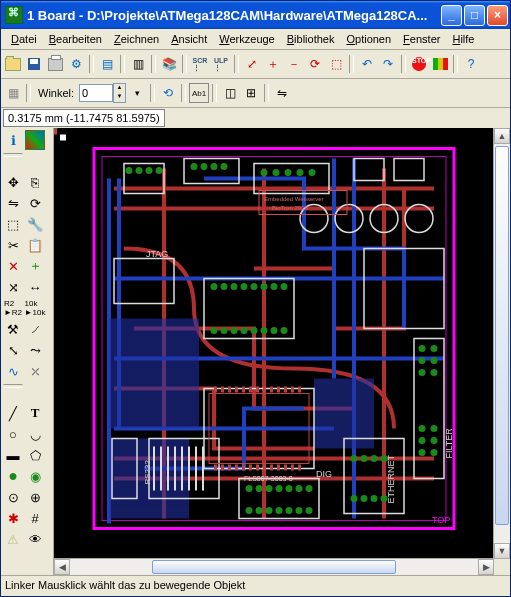 This screenshot has width=511, height=597. What do you see at coordinates (96, 93) in the screenshot?
I see `angle-input` at bounding box center [96, 93].